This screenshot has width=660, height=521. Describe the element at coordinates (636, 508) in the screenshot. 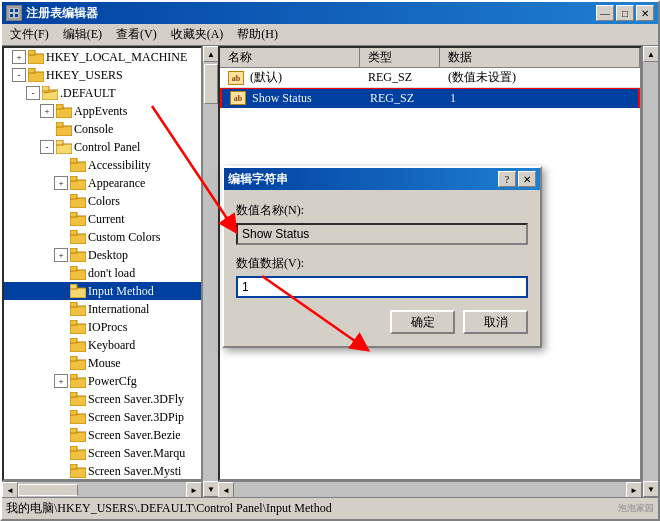

I see `status-logo: 泡泡家园` at that location.